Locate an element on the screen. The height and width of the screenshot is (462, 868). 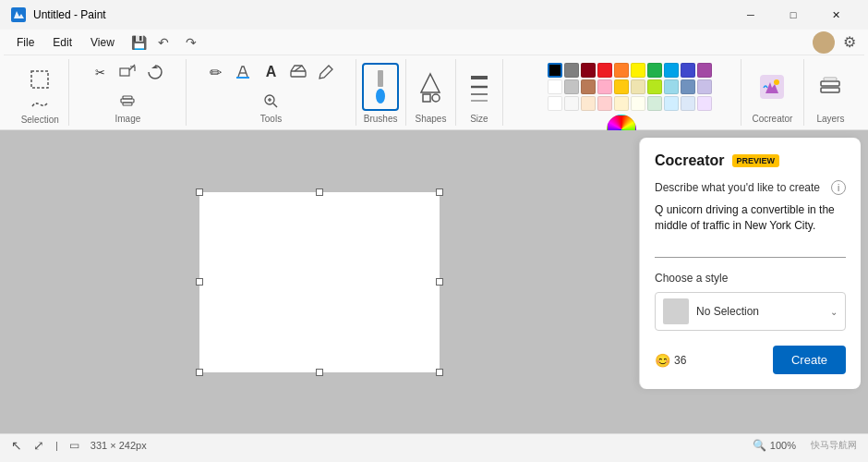
color-swatch-r1-c2 is located at coordinates (572, 70).